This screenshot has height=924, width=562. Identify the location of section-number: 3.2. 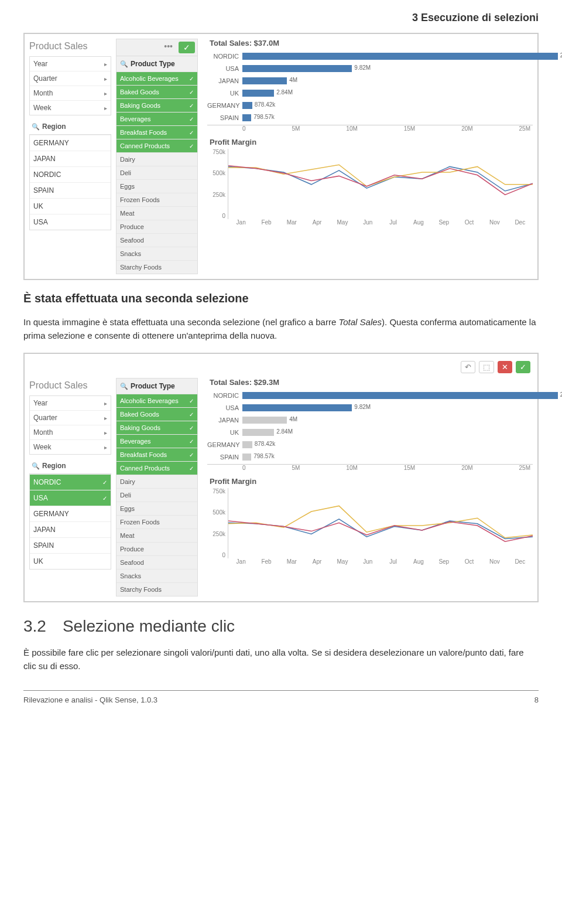
(35, 626).